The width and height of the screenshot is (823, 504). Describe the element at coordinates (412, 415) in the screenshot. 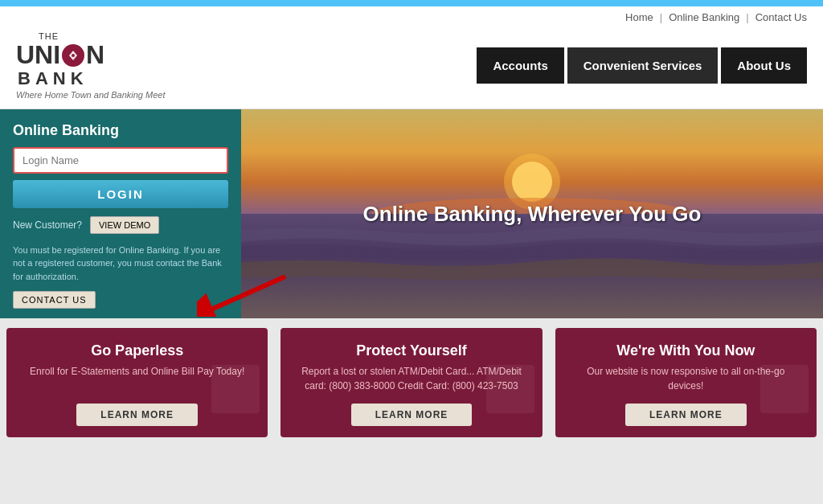

I see `protect-yourself-learn-more: LEARN MORE` at that location.